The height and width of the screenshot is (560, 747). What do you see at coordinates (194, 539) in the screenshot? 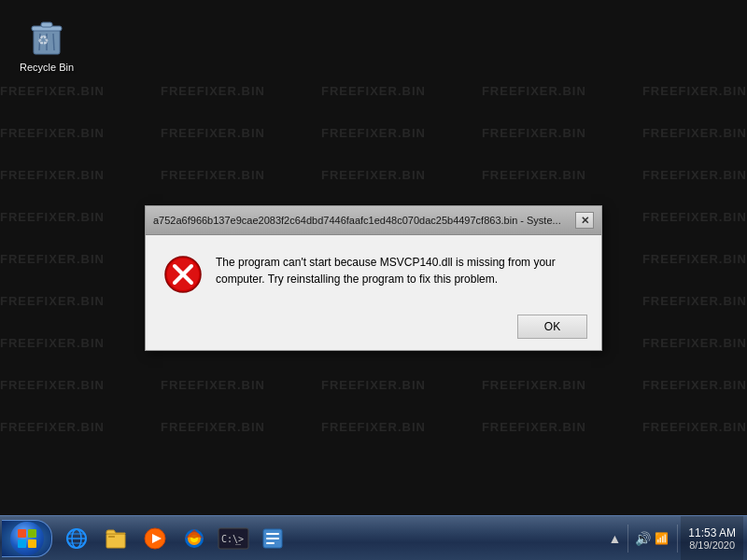
I see `taskbar-firefox-icon` at bounding box center [194, 539].